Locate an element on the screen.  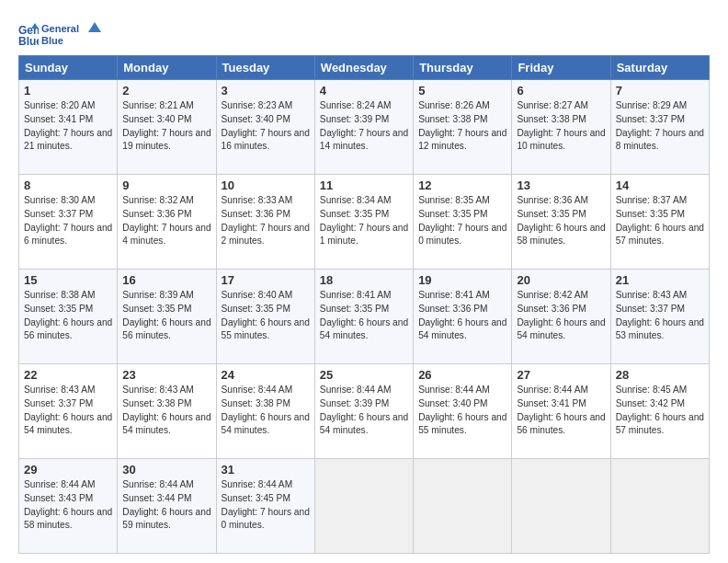
calendar-cell: 30Sunrise: 8:44 AMSunset: 3:44 PMDayligh… is located at coordinates (167, 506).